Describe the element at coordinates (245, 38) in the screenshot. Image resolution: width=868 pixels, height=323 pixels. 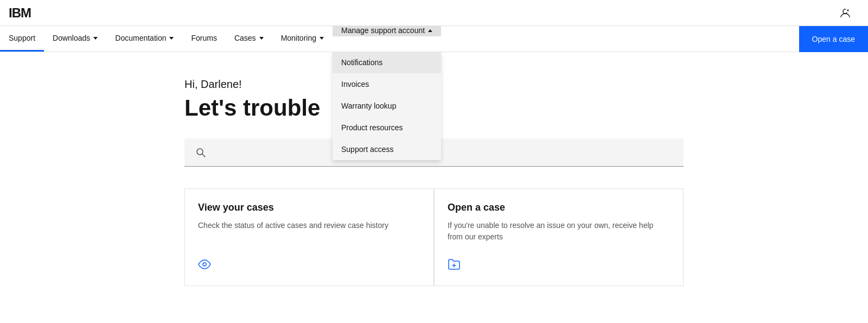
I see `nav-label-cases: Cases` at that location.